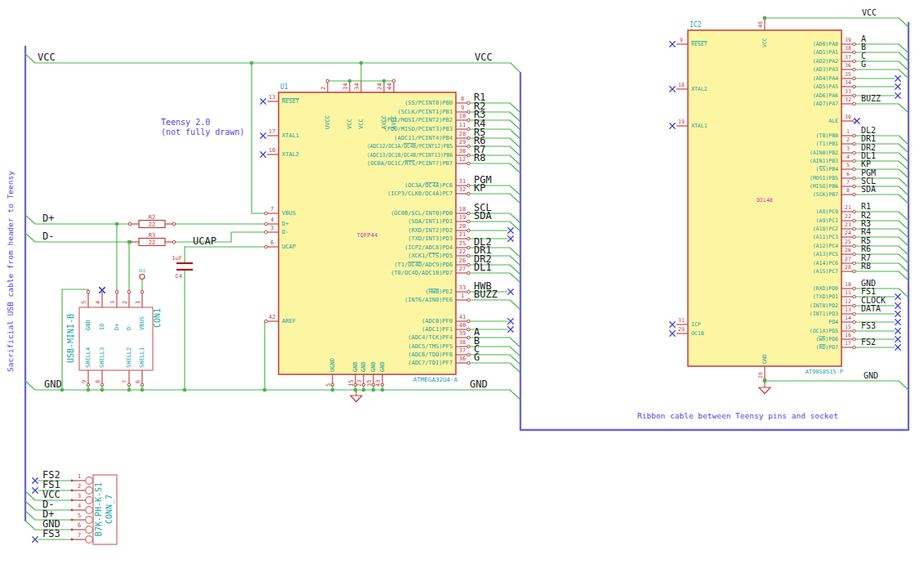 This screenshot has height=564, width=924. Describe the element at coordinates (866, 248) in the screenshot. I see `net-label: R6` at that location.